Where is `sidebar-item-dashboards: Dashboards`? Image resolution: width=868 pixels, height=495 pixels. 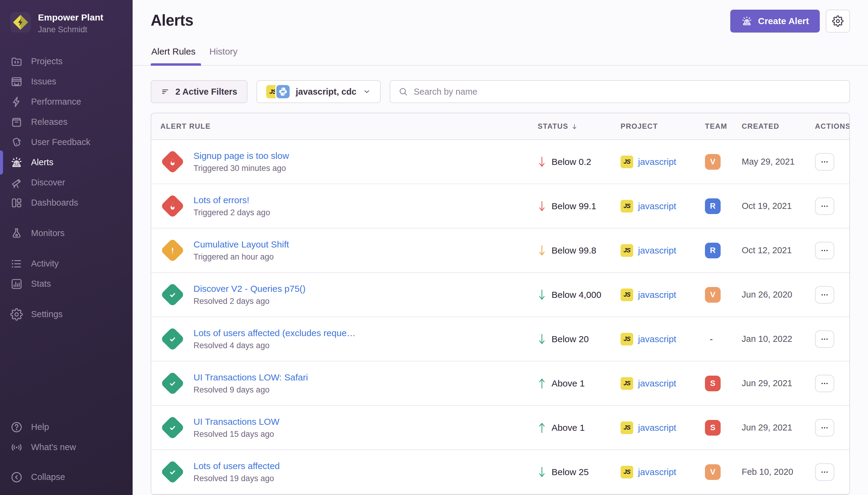
sidebar-item-dashboards: Dashboards is located at coordinates (66, 203).